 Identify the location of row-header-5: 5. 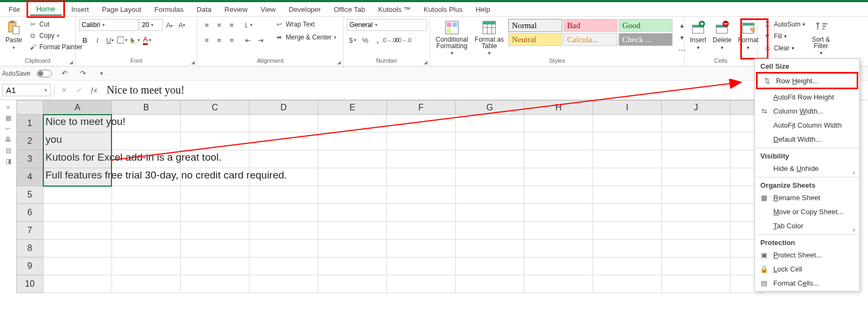
(30, 195).